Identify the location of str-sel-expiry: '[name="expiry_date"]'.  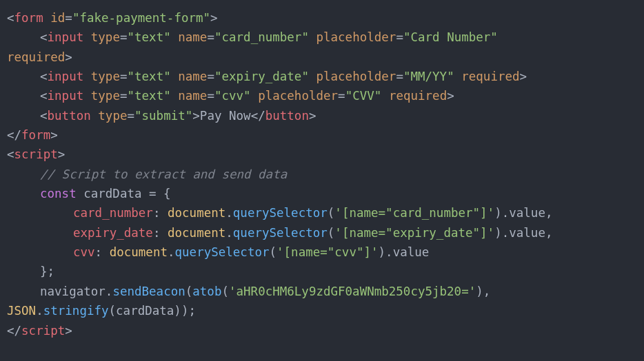
(414, 233).